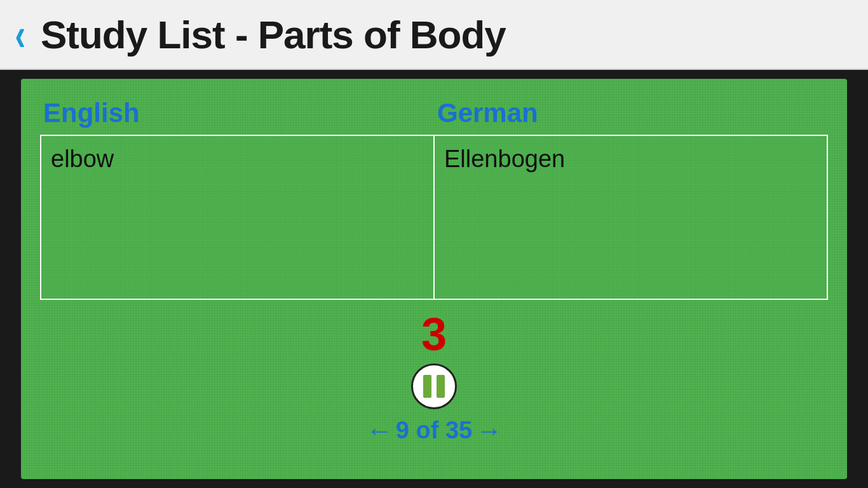 Image resolution: width=868 pixels, height=488 pixels. I want to click on score-number: 3, so click(434, 334).